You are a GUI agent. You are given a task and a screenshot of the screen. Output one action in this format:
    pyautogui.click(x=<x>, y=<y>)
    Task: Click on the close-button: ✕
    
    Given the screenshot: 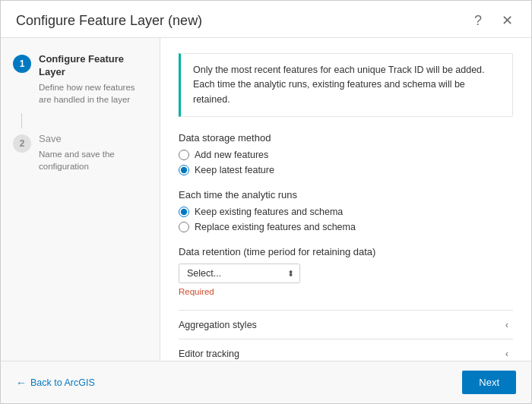 What is the action you would take?
    pyautogui.click(x=507, y=21)
    